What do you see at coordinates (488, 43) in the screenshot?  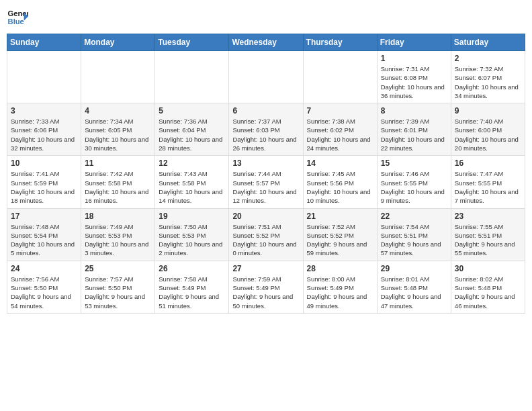 I see `weekday-header-saturday: Saturday` at bounding box center [488, 43].